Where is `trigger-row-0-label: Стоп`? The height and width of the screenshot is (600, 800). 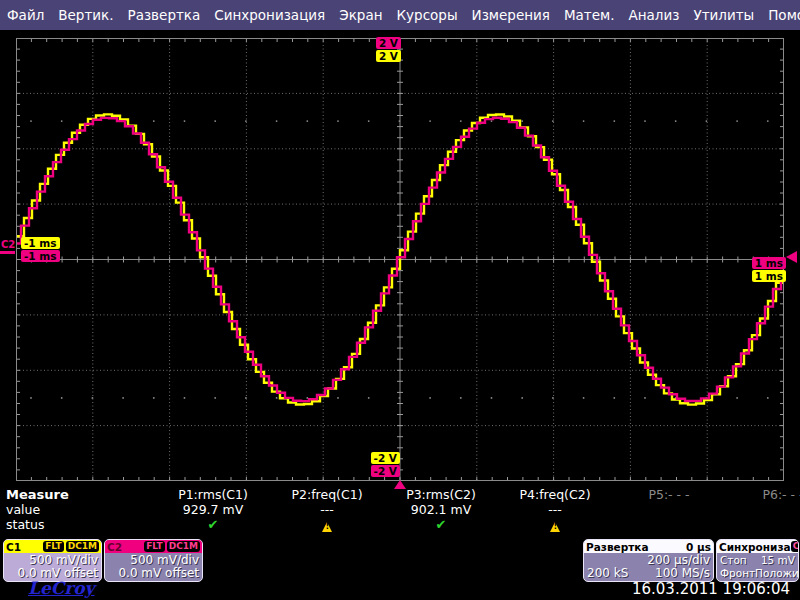 trigger-row-0-label: Стоп is located at coordinates (734, 560).